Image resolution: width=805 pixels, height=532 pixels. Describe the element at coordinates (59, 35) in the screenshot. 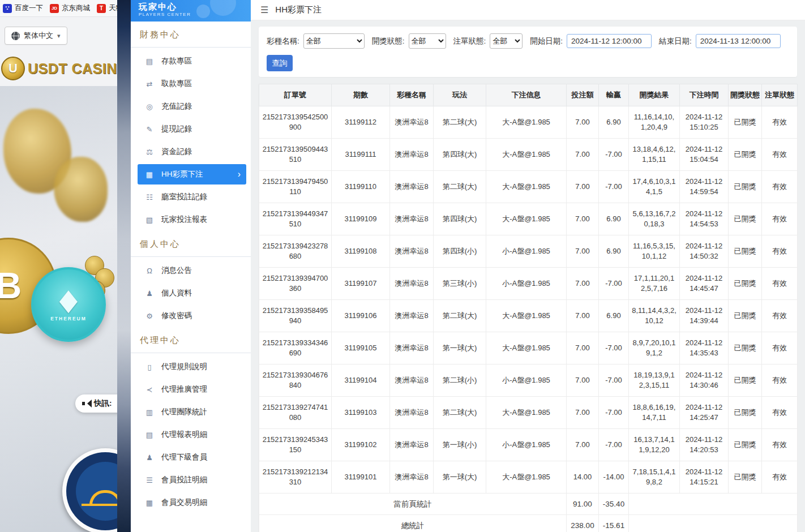

I see `site-top-zone: 繁体中文 ▾` at that location.